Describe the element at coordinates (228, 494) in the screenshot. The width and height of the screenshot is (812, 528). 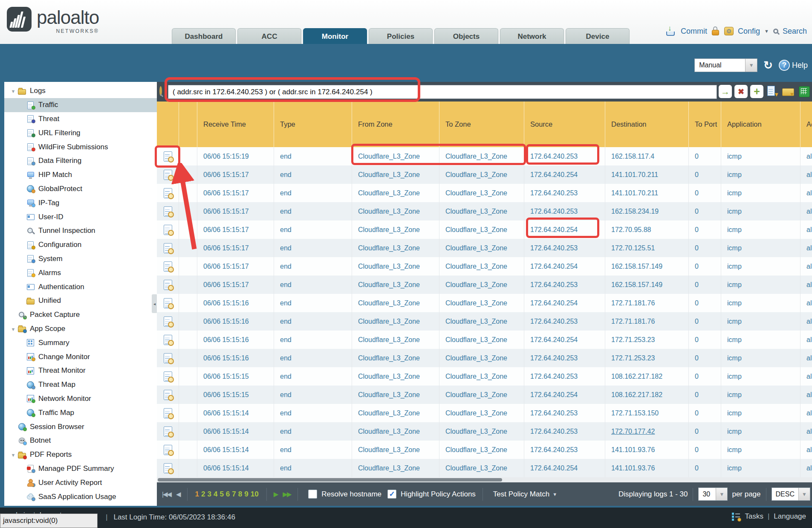
I see `page-number-6: 6` at that location.